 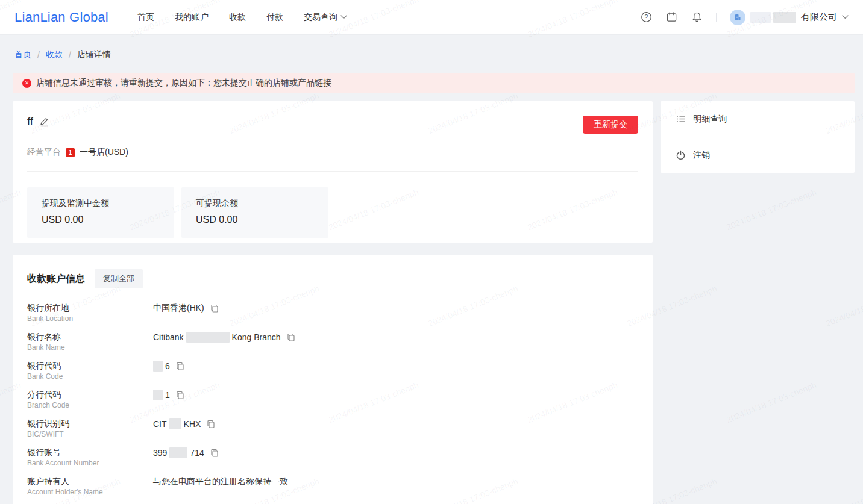 What do you see at coordinates (184, 83) in the screenshot?
I see `alert-message: 店铺信息未通过审核，请重新提交，原因如下：您未提交正确的店铺或产品链接` at bounding box center [184, 83].